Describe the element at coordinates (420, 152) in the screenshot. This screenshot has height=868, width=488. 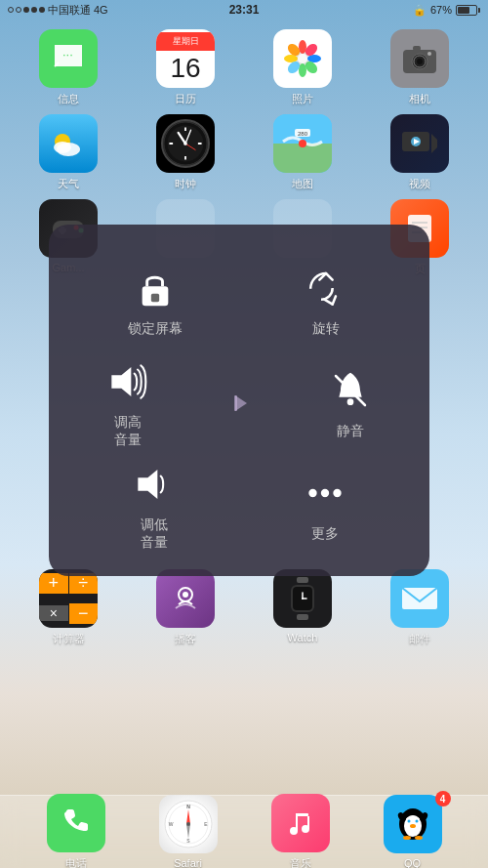
I see `app-video: 视频` at that location.